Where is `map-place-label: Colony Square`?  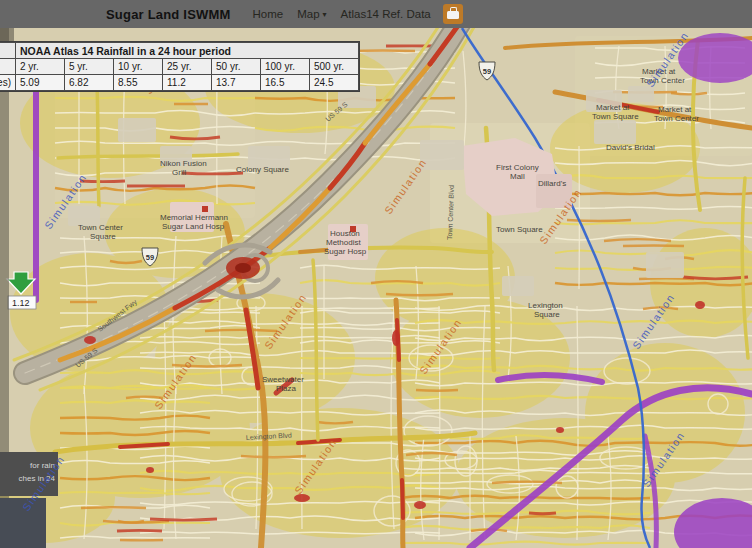 map-place-label: Colony Square is located at coordinates (262, 170).